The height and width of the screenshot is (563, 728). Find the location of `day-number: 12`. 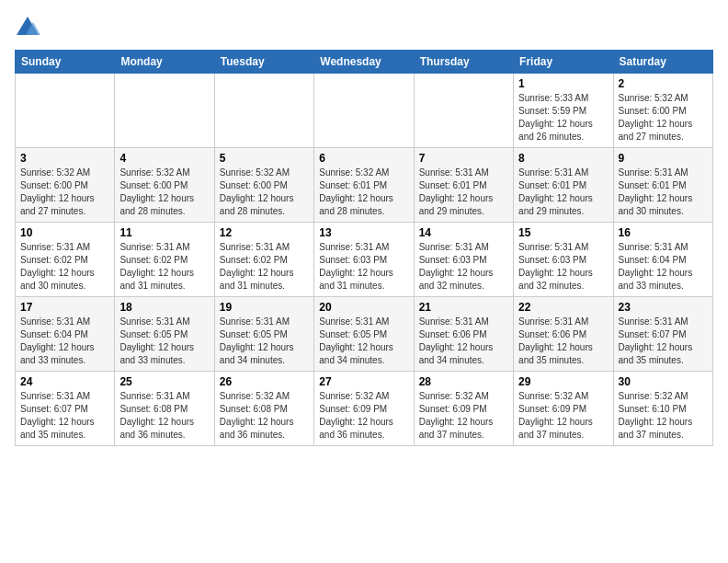

day-number: 12 is located at coordinates (265, 233).